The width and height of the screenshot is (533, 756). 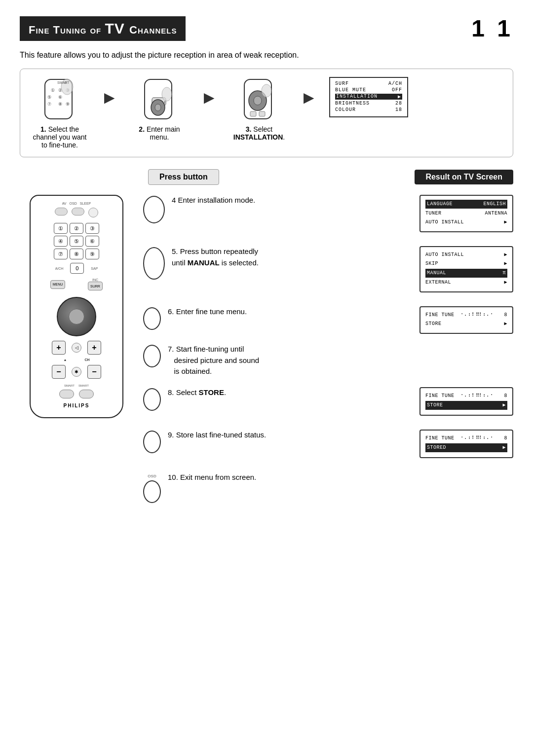 I want to click on step-8-oval, so click(x=152, y=399).